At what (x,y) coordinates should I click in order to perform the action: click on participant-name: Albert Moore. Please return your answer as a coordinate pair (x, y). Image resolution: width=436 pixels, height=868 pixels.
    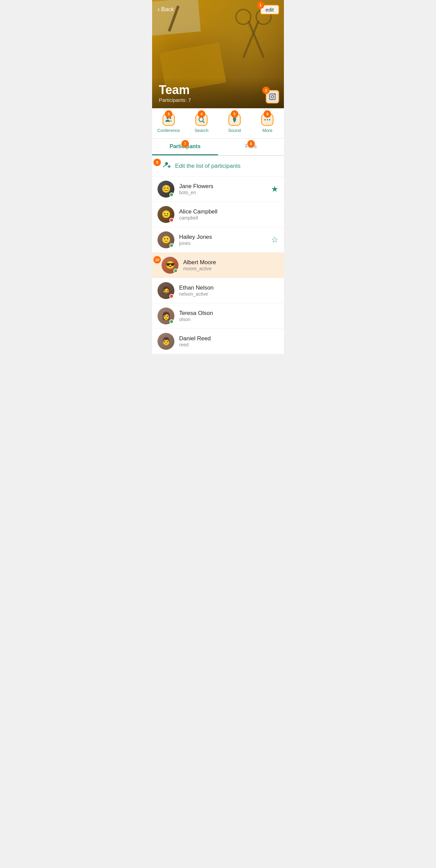
    Looking at the image, I should click on (231, 262).